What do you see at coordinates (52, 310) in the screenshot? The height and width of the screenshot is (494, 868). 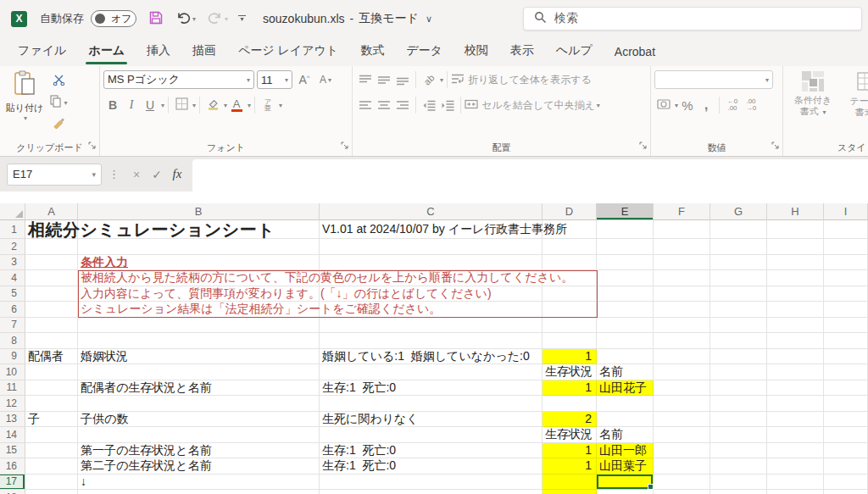 I see `cell-A6` at bounding box center [52, 310].